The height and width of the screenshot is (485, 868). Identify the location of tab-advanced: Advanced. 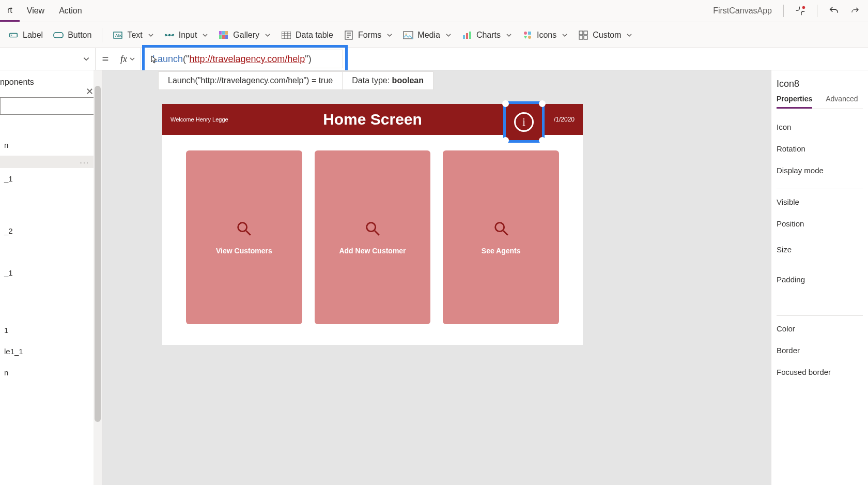
(842, 101).